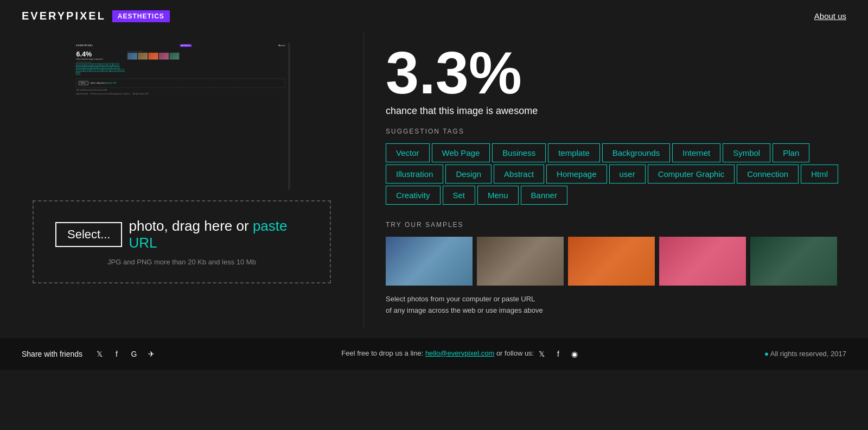 The image size is (868, 430). What do you see at coordinates (89, 235) in the screenshot?
I see `select-button: Select...` at bounding box center [89, 235].